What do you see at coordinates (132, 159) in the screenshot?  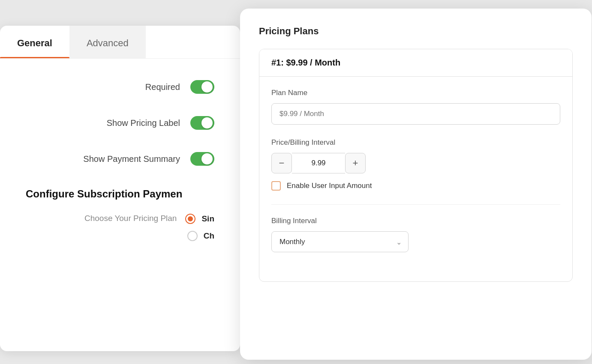 I see `show-payment-summary-label: Show Payment Summary` at bounding box center [132, 159].